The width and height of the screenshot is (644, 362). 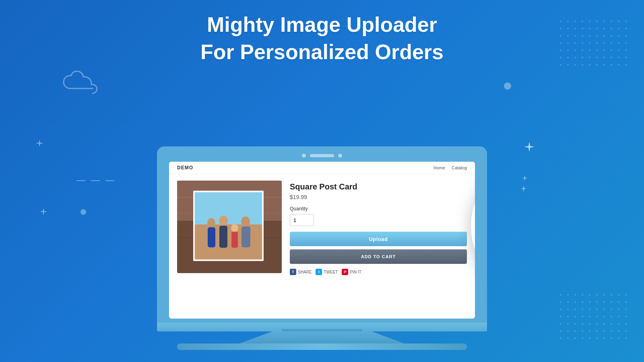 I want to click on share-label: SHARE, so click(x=305, y=272).